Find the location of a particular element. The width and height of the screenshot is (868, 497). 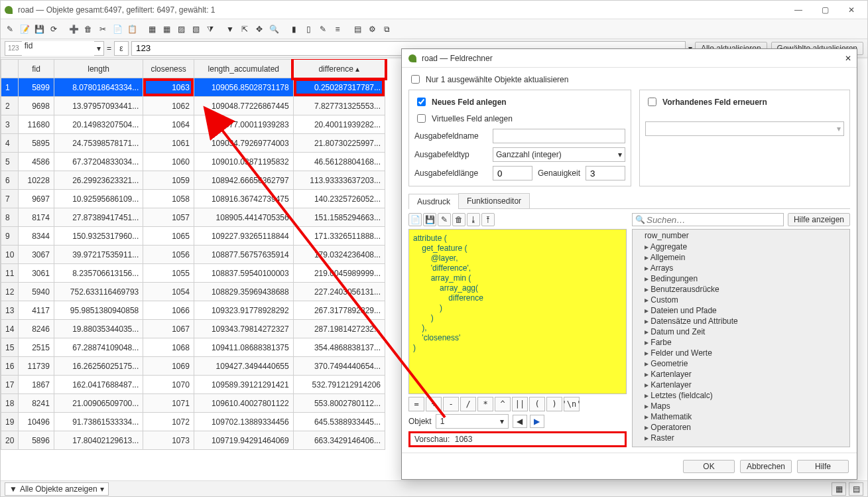

function-search-input is located at coordinates (713, 220).